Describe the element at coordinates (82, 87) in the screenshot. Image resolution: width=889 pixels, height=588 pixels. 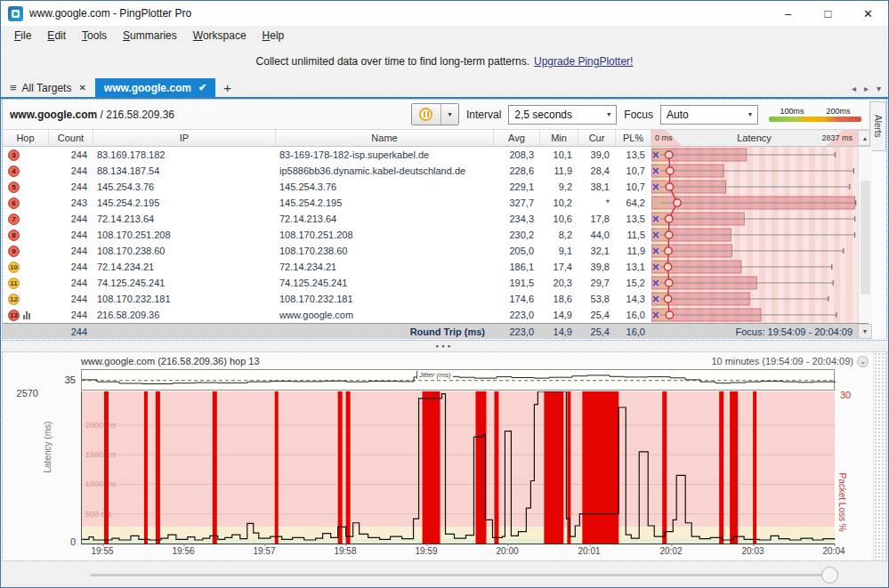
I see `tab-close-icon: ✕` at that location.